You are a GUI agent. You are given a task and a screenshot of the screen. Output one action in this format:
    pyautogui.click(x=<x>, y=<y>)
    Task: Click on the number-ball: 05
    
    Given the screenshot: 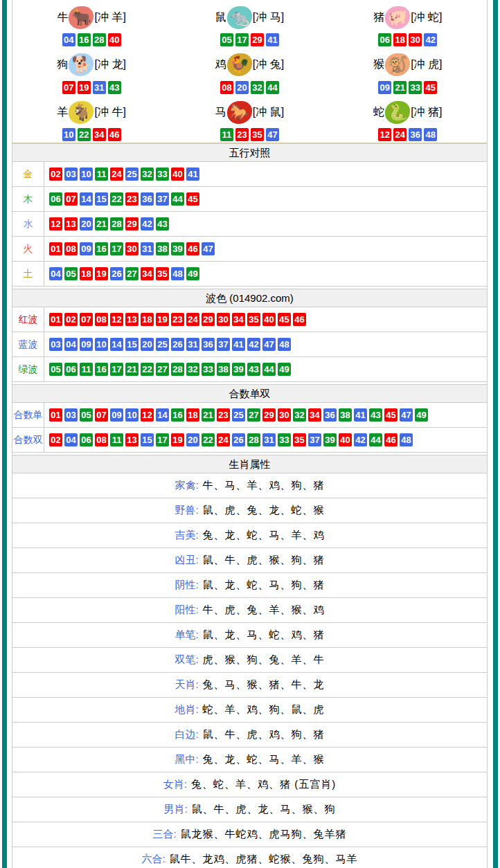 What is the action you would take?
    pyautogui.click(x=71, y=274)
    